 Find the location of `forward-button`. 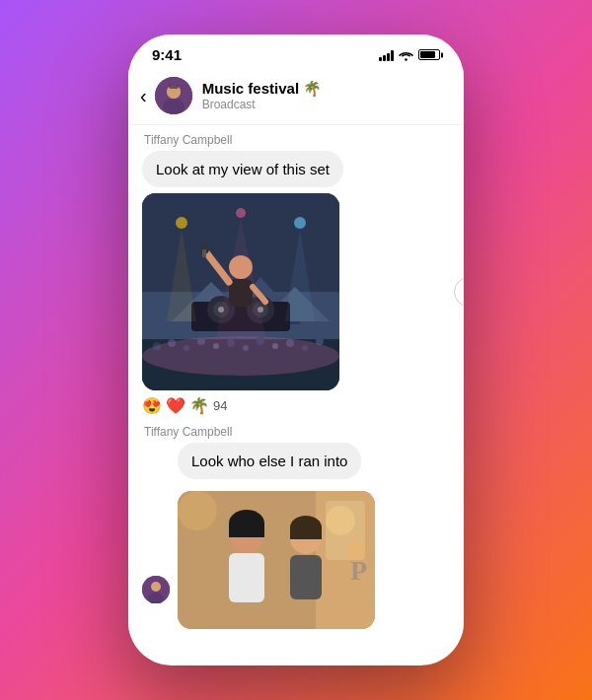

forward-button is located at coordinates (459, 292).